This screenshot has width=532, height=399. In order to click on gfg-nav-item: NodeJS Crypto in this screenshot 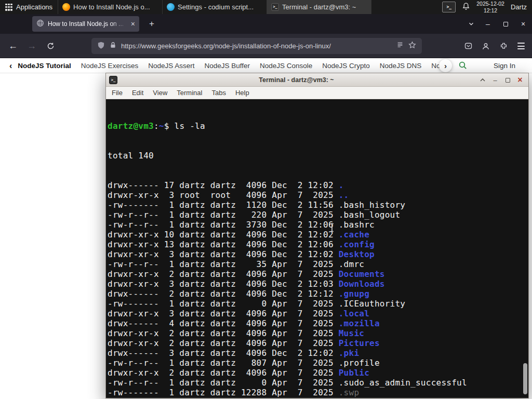, I will do `click(346, 65)`.